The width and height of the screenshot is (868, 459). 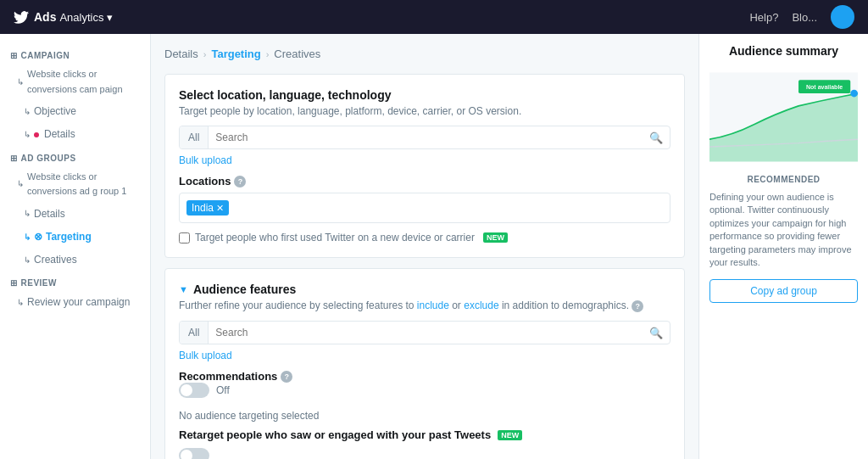 What do you see at coordinates (434, 17) in the screenshot?
I see `top-navigation: Ads Analytics ▾ Help? Blo...` at bounding box center [434, 17].